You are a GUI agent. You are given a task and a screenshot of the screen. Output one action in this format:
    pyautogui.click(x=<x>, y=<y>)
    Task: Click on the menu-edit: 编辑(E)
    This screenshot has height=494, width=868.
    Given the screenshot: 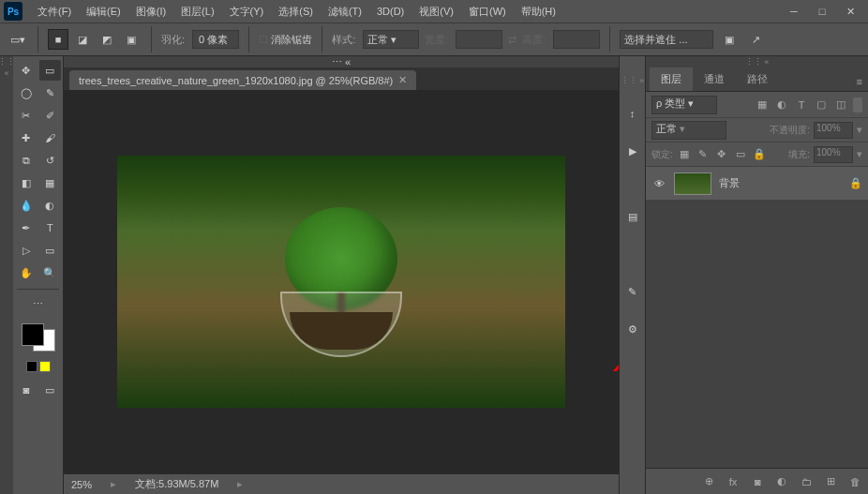 What is the action you would take?
    pyautogui.click(x=103, y=11)
    